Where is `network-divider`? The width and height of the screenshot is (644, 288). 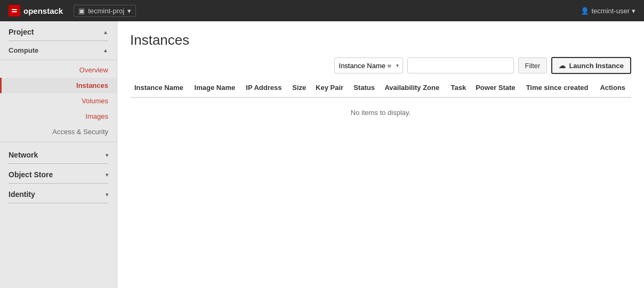
network-divider is located at coordinates (59, 142).